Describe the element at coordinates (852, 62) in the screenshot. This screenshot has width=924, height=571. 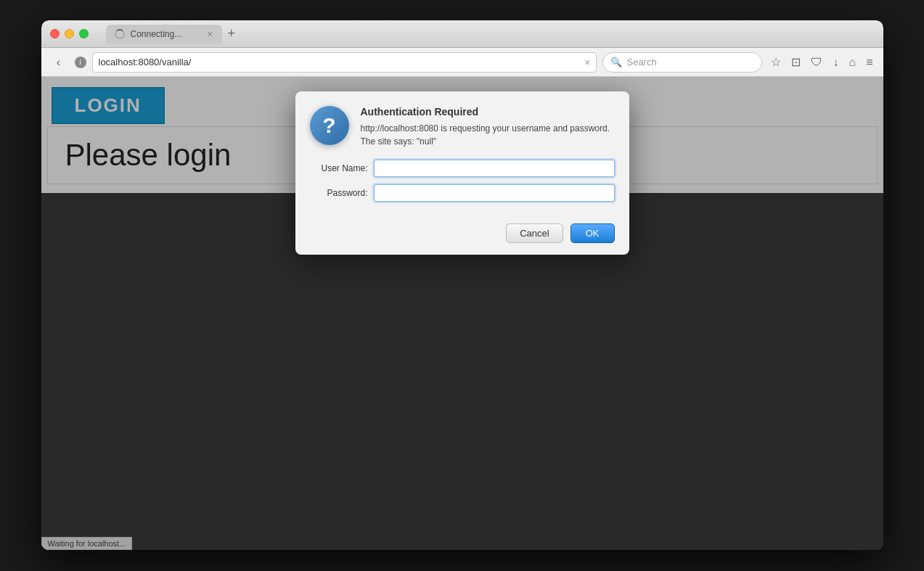
I see `home-icon: ⌂` at that location.